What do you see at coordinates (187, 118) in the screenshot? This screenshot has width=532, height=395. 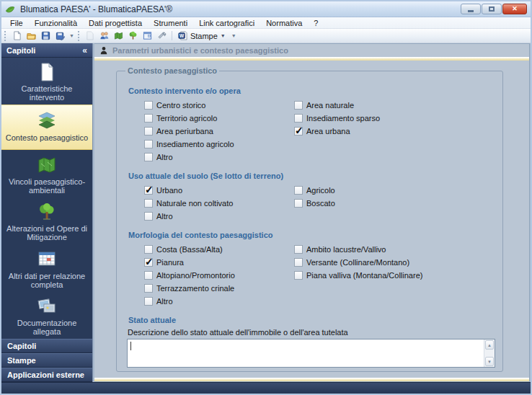 I see `checkbox-label: Territorio agricolo` at bounding box center [187, 118].